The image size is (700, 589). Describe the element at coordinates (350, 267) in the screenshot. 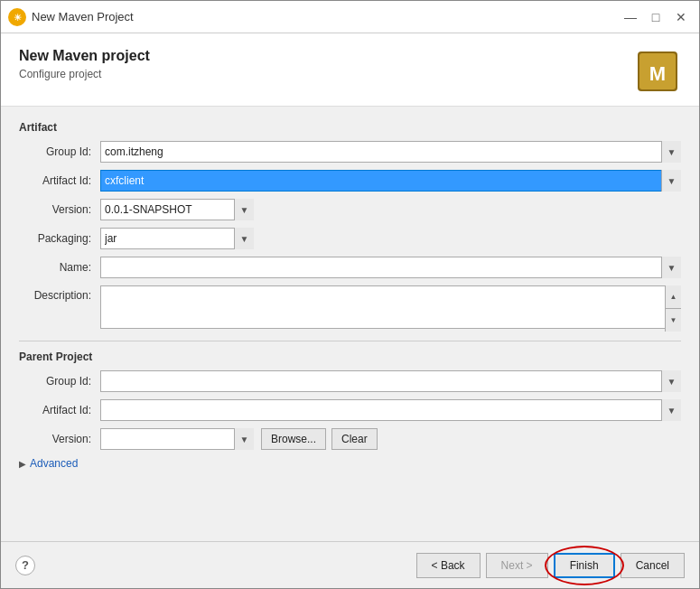

I see `name-row: Name: ▼` at that location.